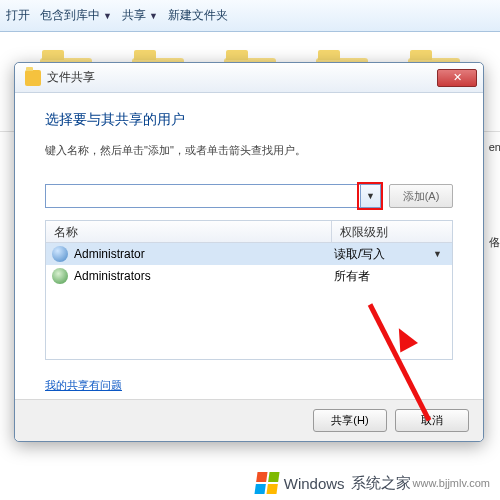 This screenshot has width=500, height=500. Describe the element at coordinates (314, 484) in the screenshot. I see `watermark-brand: Windows` at that location.